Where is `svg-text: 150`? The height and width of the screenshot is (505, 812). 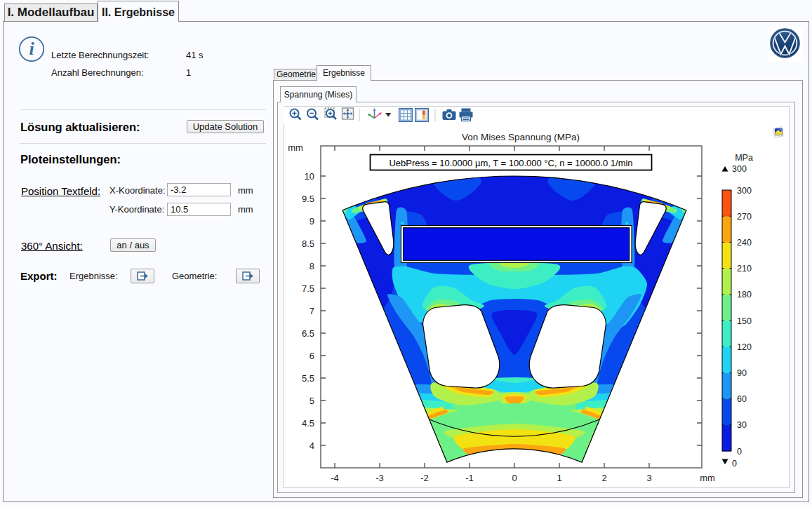 svg-text: 150 is located at coordinates (744, 321).